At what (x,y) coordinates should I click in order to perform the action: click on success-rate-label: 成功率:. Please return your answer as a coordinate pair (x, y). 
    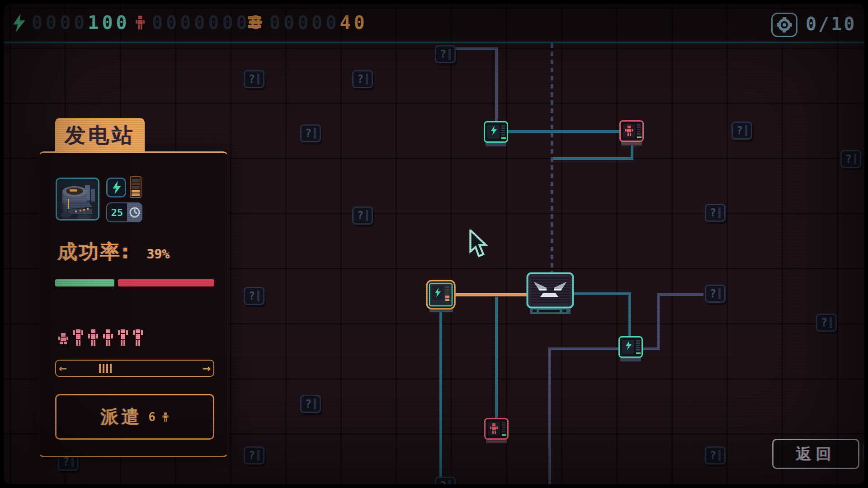
    Looking at the image, I should click on (94, 252).